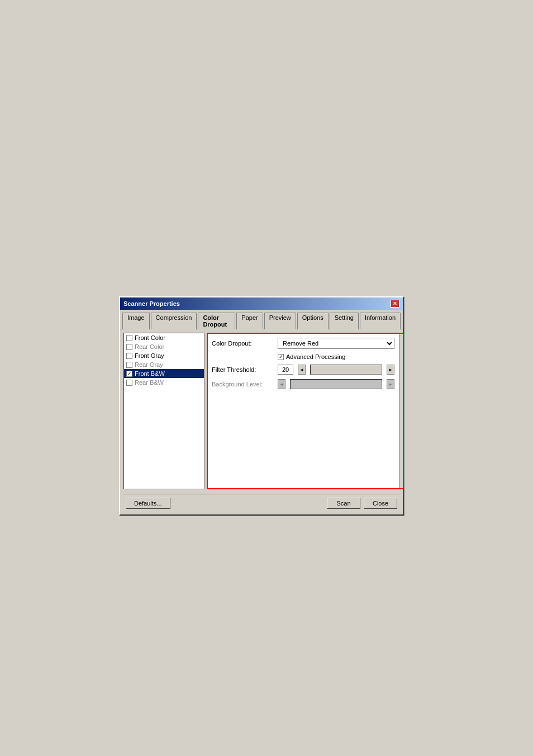 The height and width of the screenshot is (756, 533). Describe the element at coordinates (395, 304) in the screenshot. I see `title-bar-controls: ✕` at that location.